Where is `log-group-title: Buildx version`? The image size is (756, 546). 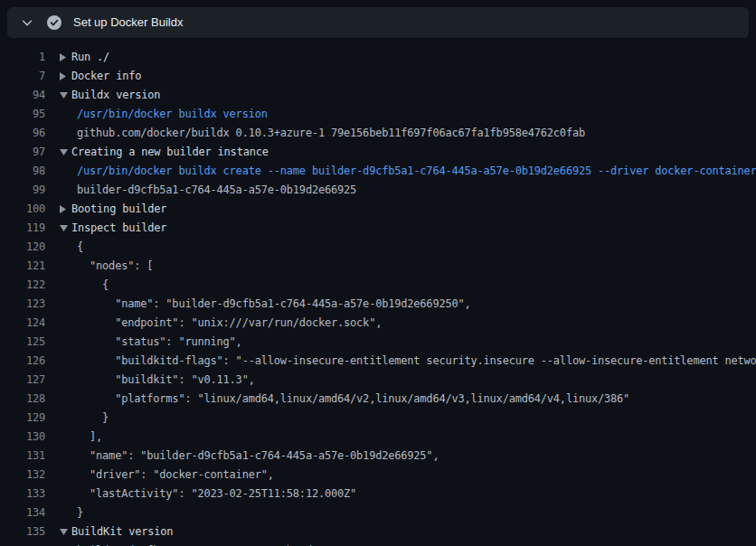
log-group-title: Buildx version is located at coordinates (116, 96).